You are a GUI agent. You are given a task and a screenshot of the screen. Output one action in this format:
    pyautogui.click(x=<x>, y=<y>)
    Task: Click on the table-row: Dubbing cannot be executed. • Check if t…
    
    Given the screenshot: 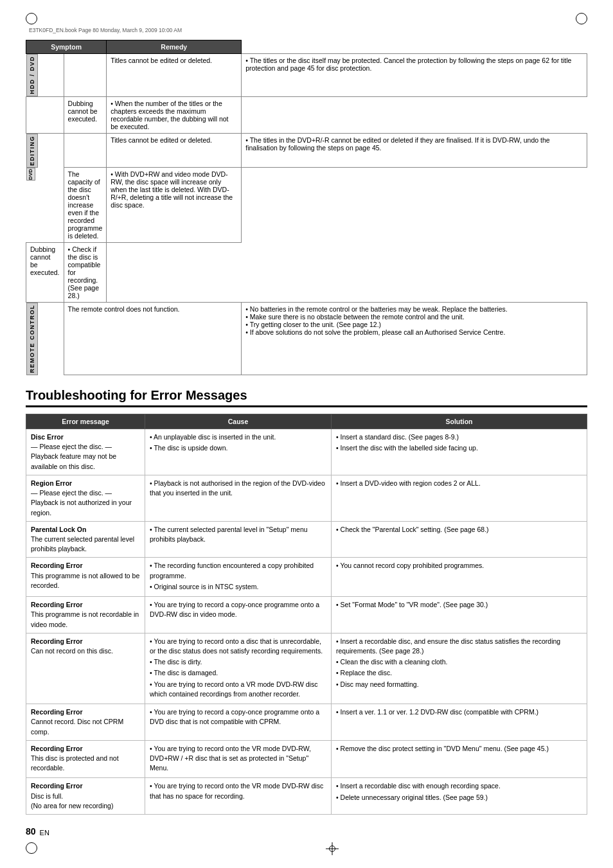 What is the action you would take?
    pyautogui.click(x=307, y=272)
    